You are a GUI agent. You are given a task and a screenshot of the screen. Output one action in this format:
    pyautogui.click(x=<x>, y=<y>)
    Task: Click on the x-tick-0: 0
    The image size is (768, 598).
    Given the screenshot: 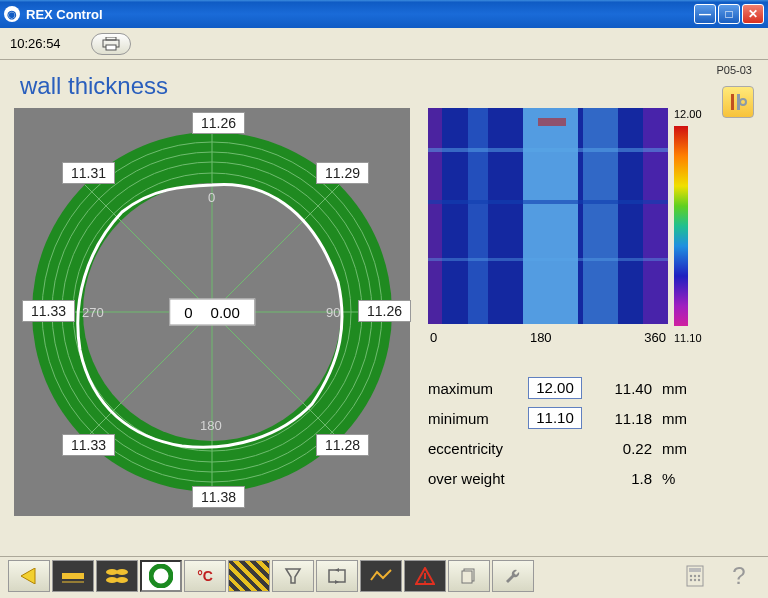 What is the action you would take?
    pyautogui.click(x=434, y=338)
    